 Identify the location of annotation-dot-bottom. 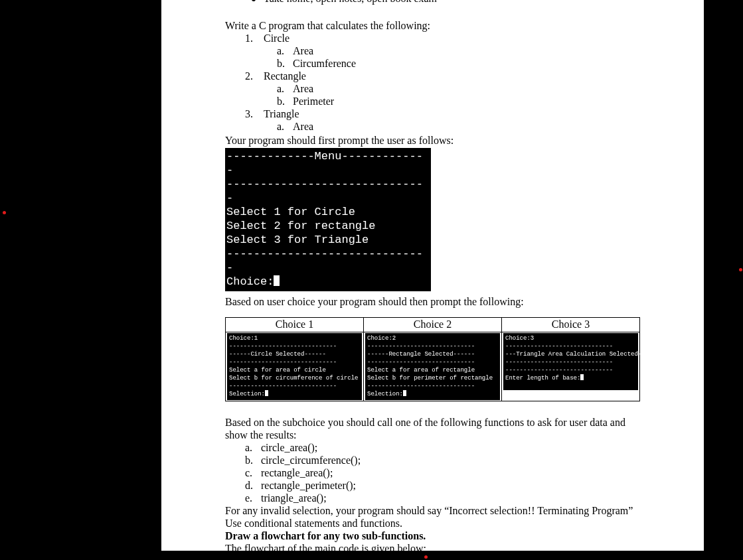
(426, 557).